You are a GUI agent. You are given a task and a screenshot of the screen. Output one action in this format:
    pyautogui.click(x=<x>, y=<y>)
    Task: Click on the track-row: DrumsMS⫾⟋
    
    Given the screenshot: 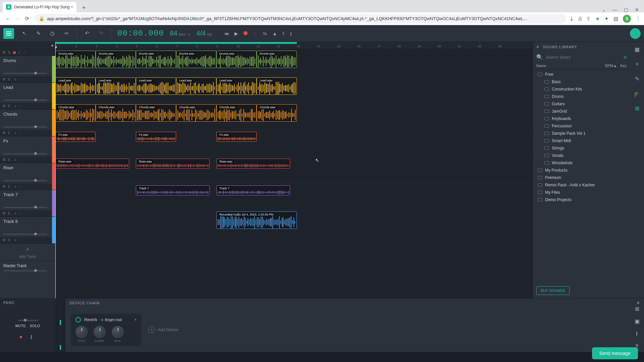 What is the action you would take?
    pyautogui.click(x=28, y=69)
    